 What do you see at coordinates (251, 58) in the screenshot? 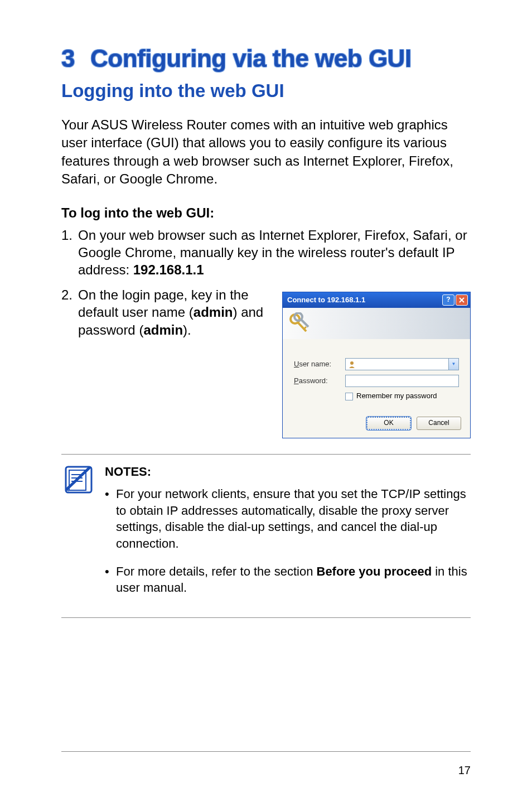
I see `chapter-title-text: Configuring via the web GUI` at bounding box center [251, 58].